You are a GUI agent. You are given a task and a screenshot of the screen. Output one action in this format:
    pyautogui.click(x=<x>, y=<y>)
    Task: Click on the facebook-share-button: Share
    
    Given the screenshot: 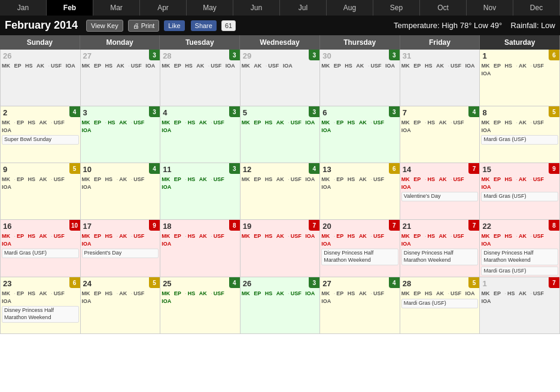 What is the action you would take?
    pyautogui.click(x=203, y=26)
    